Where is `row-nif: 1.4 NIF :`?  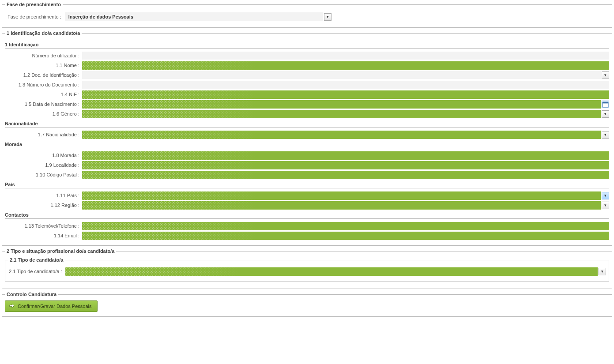
row-nif: 1.4 NIF : is located at coordinates (307, 94).